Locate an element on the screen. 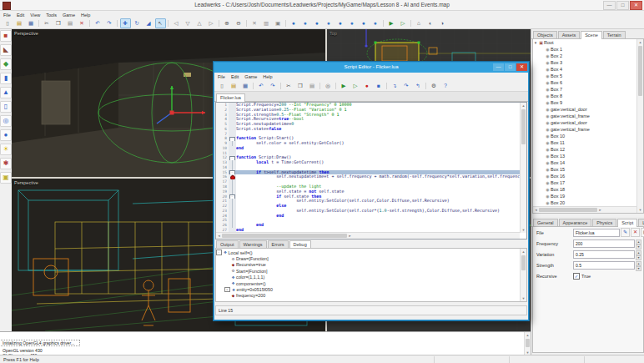  rotate-tool-icon: ↻ is located at coordinates (137, 23).